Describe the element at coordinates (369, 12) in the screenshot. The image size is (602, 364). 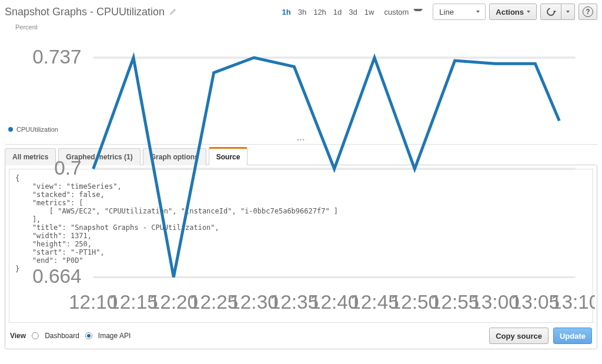
I see `range-1w: 1w` at that location.